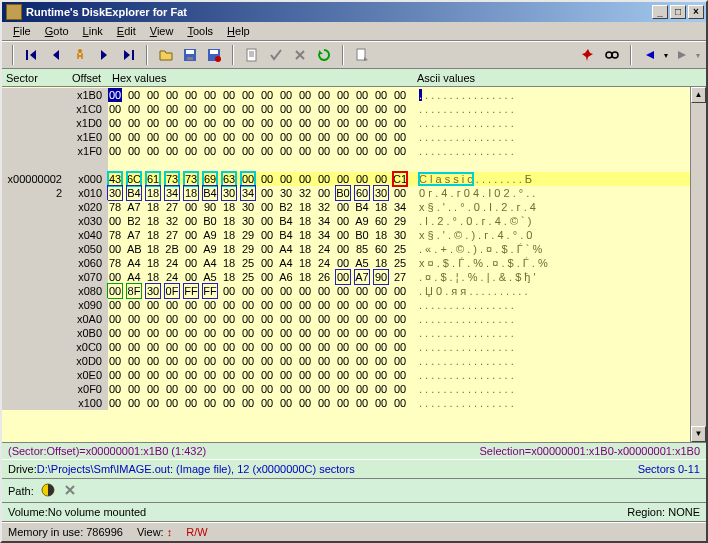 The image size is (708, 543). Describe the element at coordinates (590, 451) in the screenshot. I see `selection-info: Selection=x00000001:x1B0-x00000001:x1B0` at that location.